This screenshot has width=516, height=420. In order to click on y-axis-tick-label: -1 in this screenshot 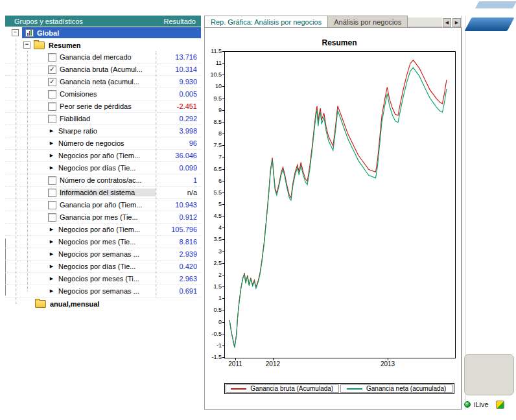, I will do `click(214, 345)`.